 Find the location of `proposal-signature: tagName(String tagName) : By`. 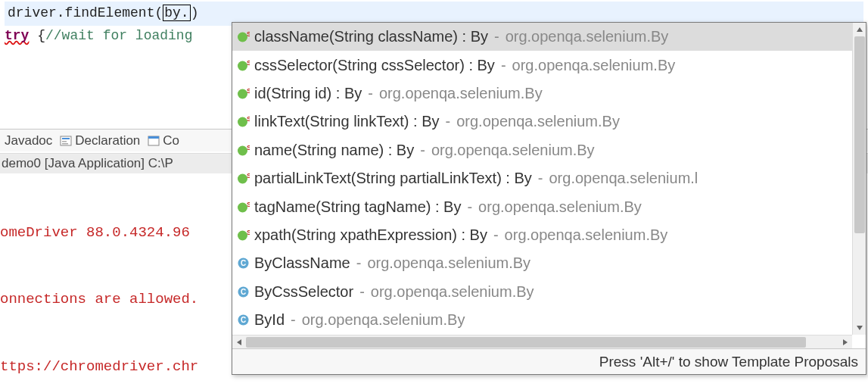

proposal-signature: tagName(String tagName) : By is located at coordinates (357, 208).